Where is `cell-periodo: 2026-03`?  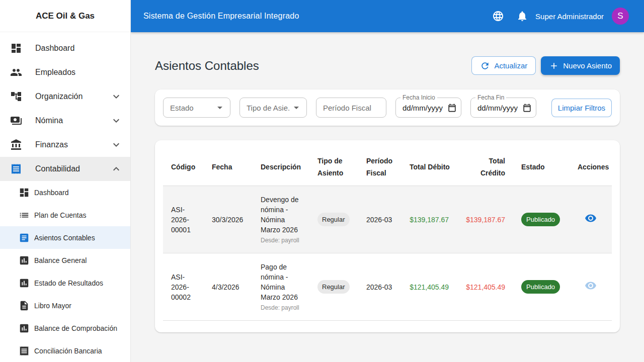
cell-periodo: 2026-03 is located at coordinates (380, 287).